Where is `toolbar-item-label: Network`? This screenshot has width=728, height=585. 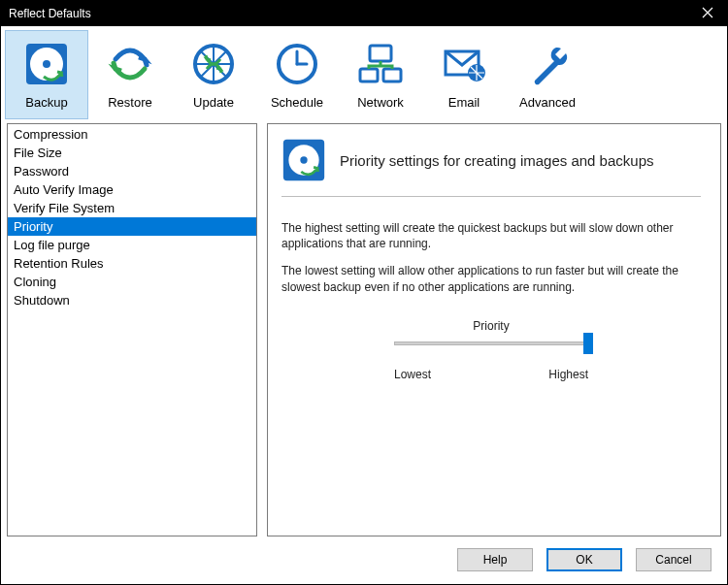
toolbar-item-label: Network is located at coordinates (381, 103).